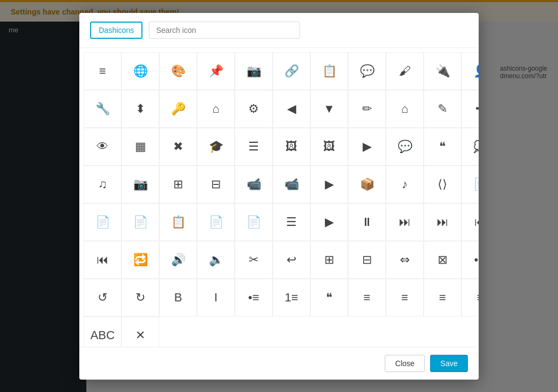  I want to click on home-icon: ⌂, so click(216, 109).